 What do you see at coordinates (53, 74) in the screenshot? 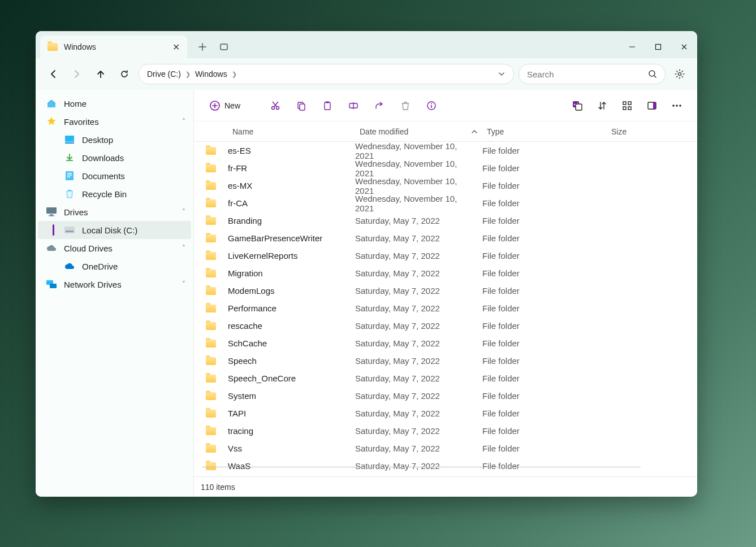
I see `back-button` at bounding box center [53, 74].